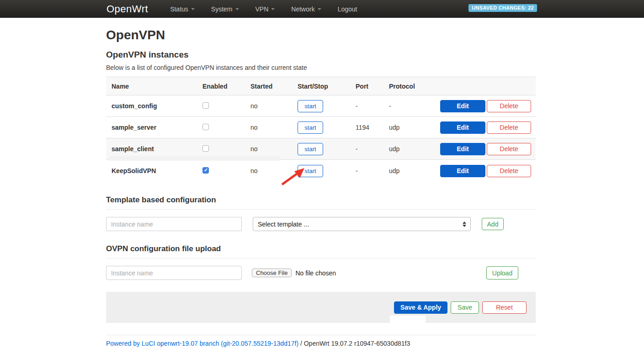 This screenshot has width=644, height=348. What do you see at coordinates (347, 9) in the screenshot?
I see `nav-item-logout: Logout` at bounding box center [347, 9].